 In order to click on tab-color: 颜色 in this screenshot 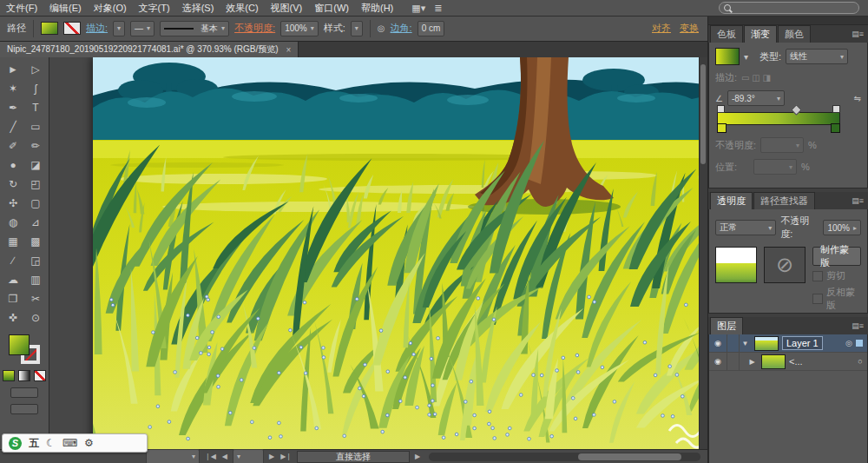, I will do `click(794, 34)`.